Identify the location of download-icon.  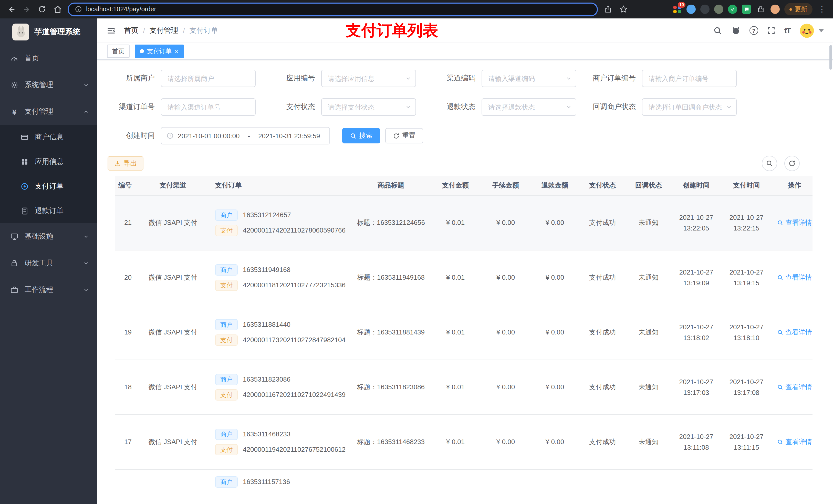
(118, 164).